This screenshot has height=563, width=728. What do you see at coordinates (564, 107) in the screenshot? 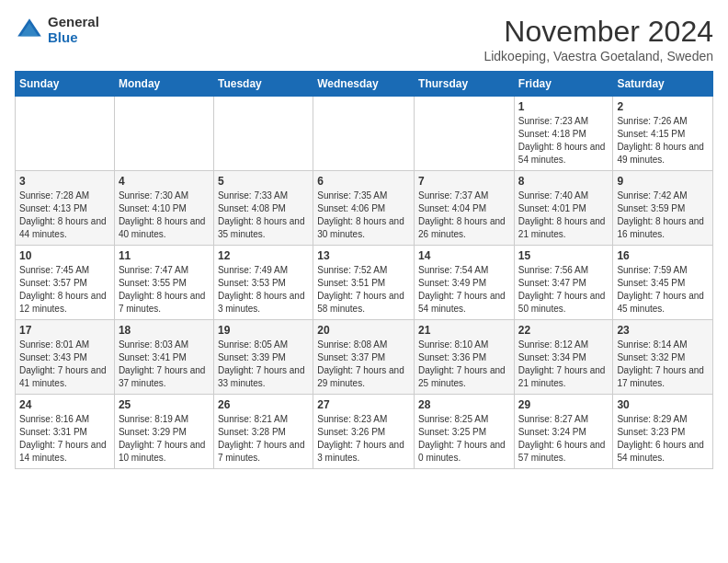
I see `day-number: 1` at bounding box center [564, 107].